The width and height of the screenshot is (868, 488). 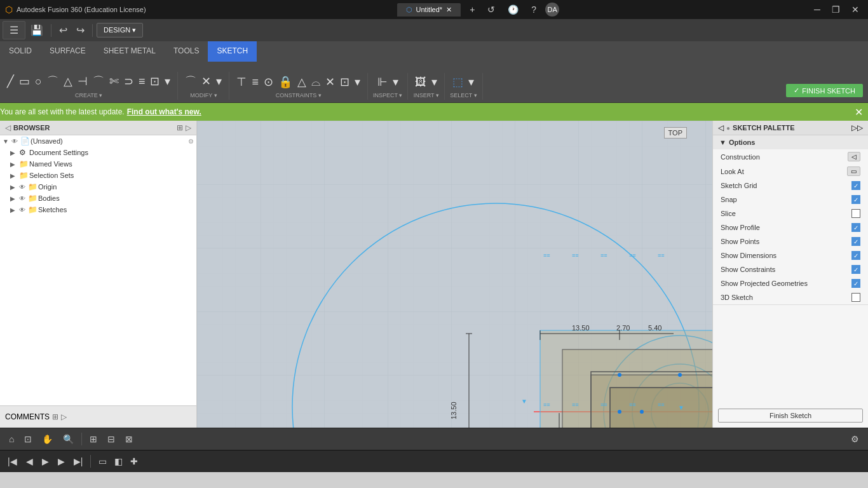 I want to click on slice-checkbox, so click(x=856, y=214).